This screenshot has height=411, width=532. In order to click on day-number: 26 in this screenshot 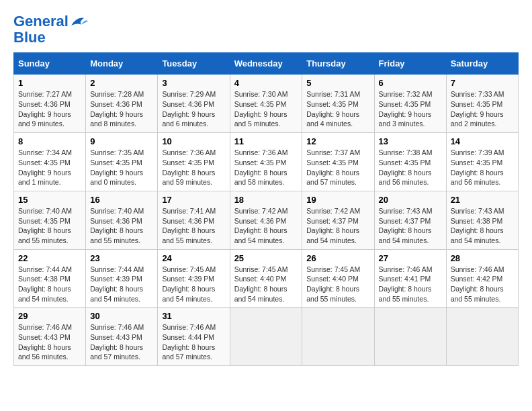, I will do `click(338, 258)`.